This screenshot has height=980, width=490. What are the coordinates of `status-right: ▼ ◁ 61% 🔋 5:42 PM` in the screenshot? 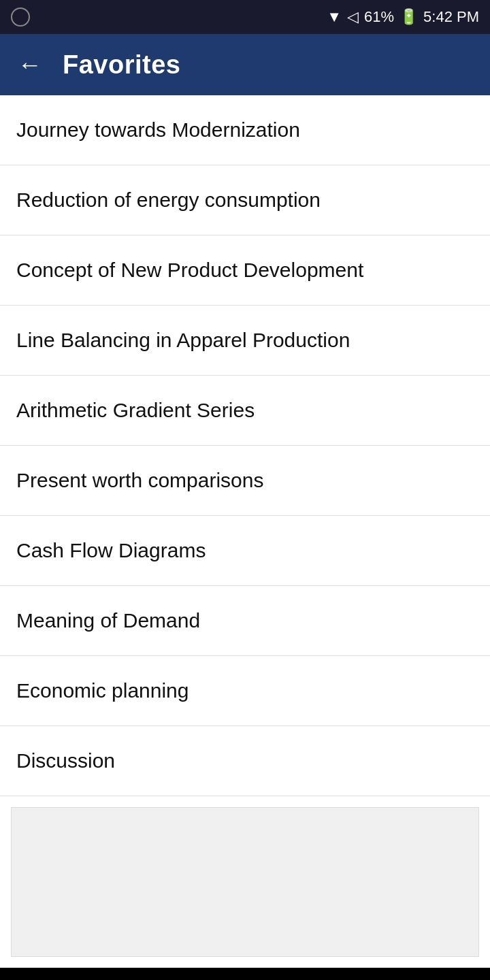 It's located at (403, 17).